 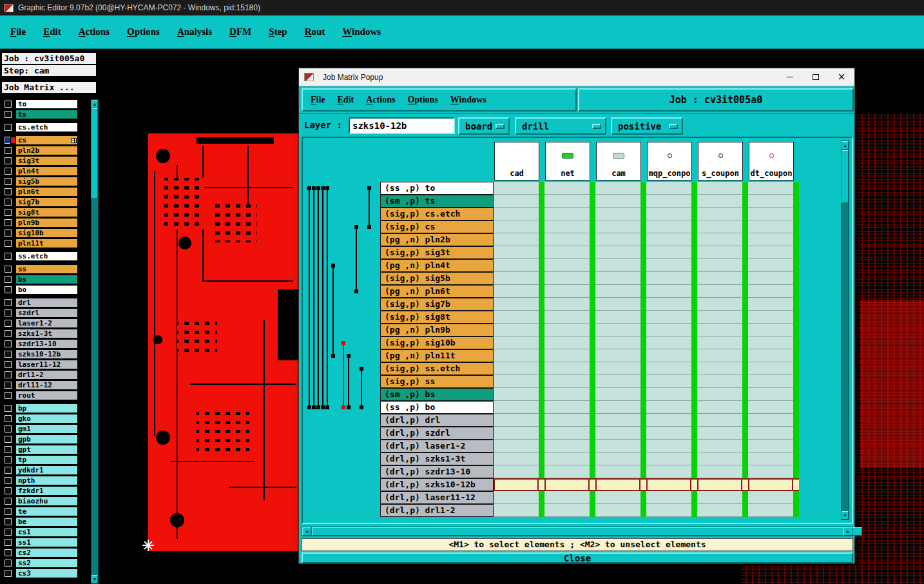 I want to click on layer-item-gpt: gpt, so click(x=46, y=450).